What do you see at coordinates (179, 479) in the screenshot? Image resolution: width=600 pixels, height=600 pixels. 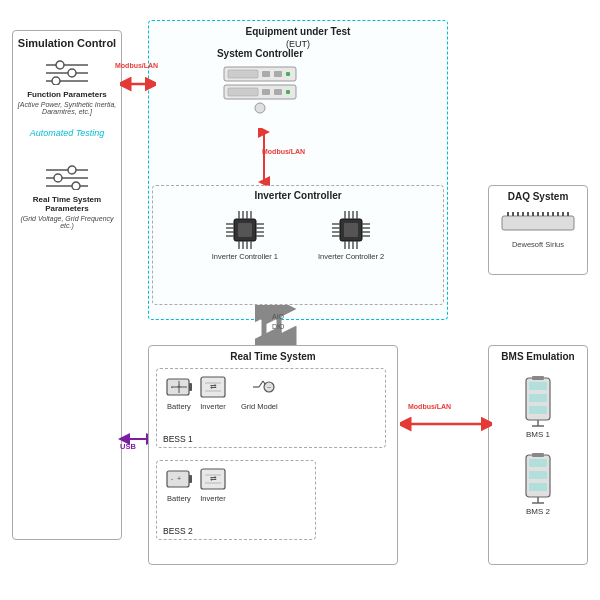 I see `battery-icon-2: + -` at bounding box center [179, 479].